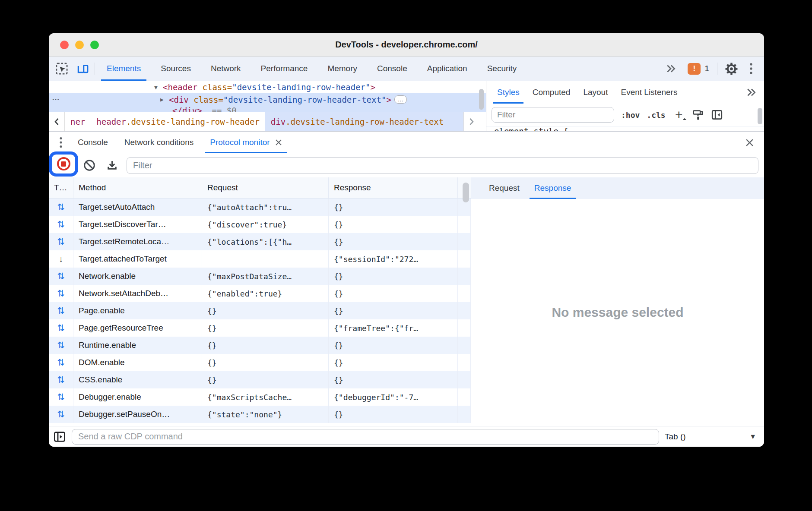  I want to click on tag-open: <header, so click(180, 87).